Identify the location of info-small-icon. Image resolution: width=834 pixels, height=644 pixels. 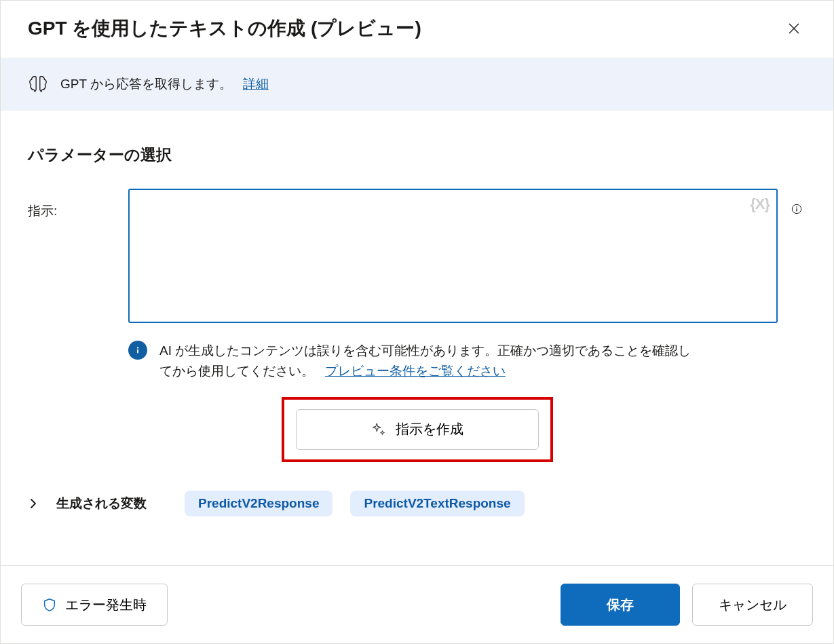
(138, 350).